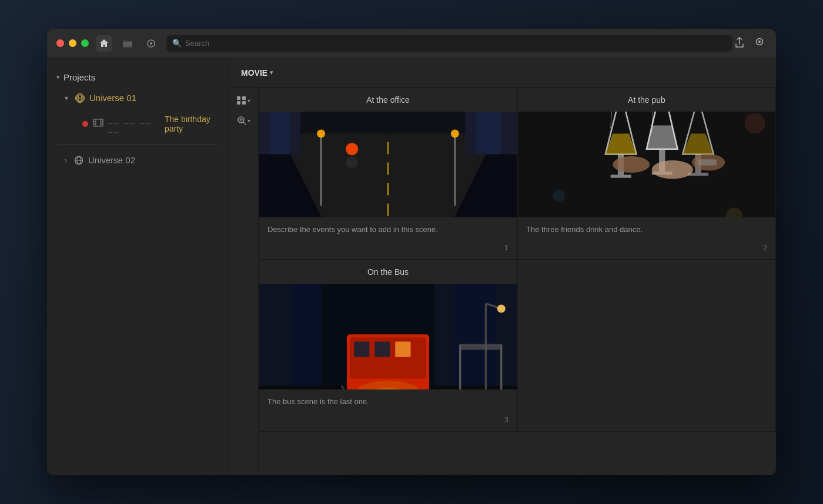  I want to click on sidebar-item-universe01: ▾ Universe 01, so click(138, 98).